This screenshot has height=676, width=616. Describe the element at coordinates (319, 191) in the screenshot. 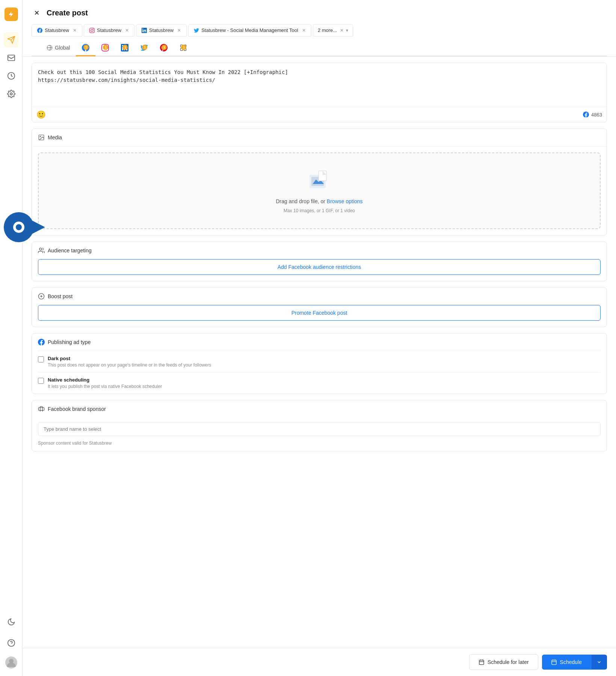

I see `media-drop-zone: Drag and drop file, or Browse options Ma…` at that location.